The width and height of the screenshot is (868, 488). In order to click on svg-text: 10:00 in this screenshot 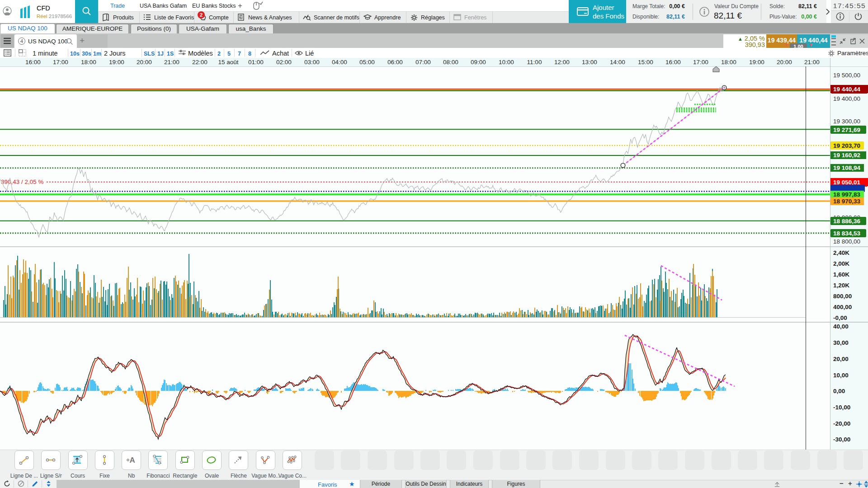, I will do `click(506, 62)`.